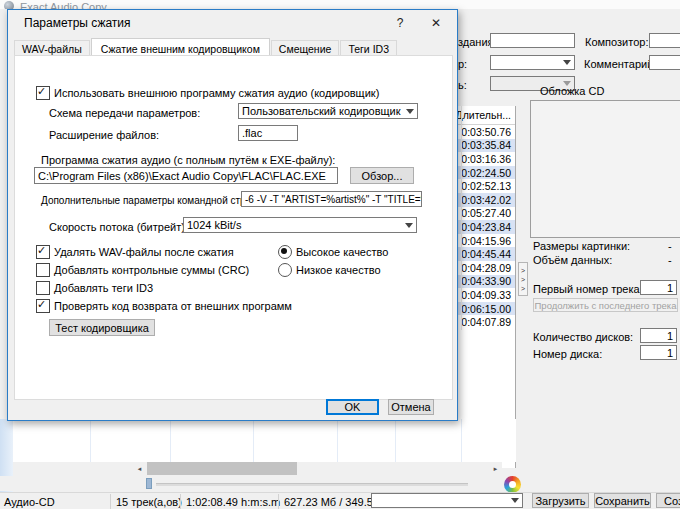 The height and width of the screenshot is (509, 680). What do you see at coordinates (140, 468) in the screenshot?
I see `scroll-left-button: ◄` at bounding box center [140, 468].